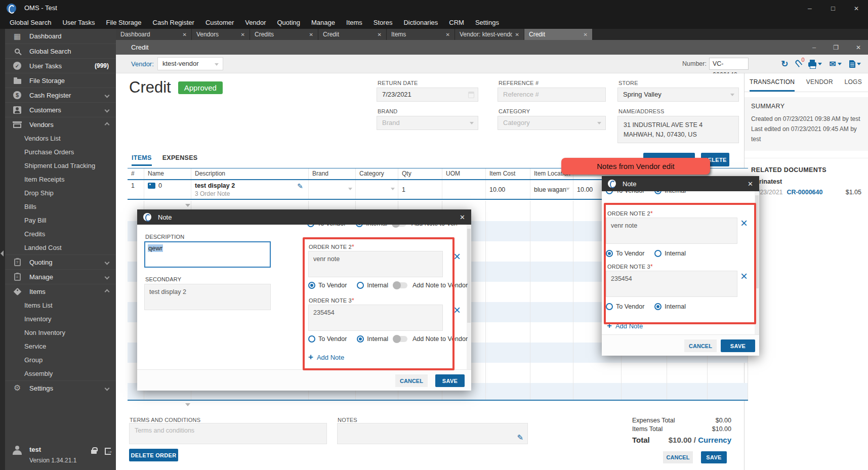 Image resolution: width=868 pixels, height=470 pixels. What do you see at coordinates (154, 455) in the screenshot?
I see `delete-order-button: DELETE ORDER` at bounding box center [154, 455].